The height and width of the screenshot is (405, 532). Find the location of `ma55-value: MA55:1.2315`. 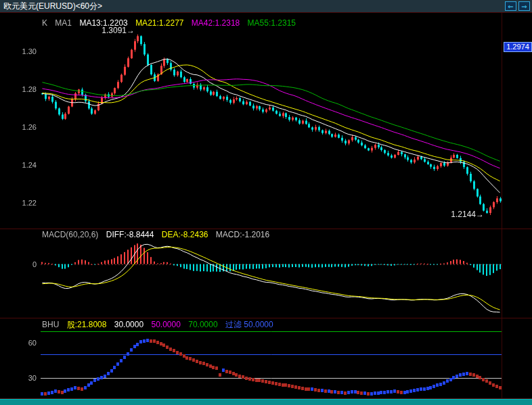

ma55-value: MA55:1.2315 is located at coordinates (272, 23).